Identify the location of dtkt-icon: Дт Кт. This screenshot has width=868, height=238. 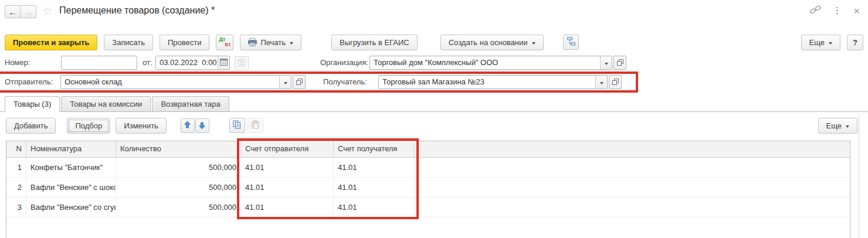
(225, 42).